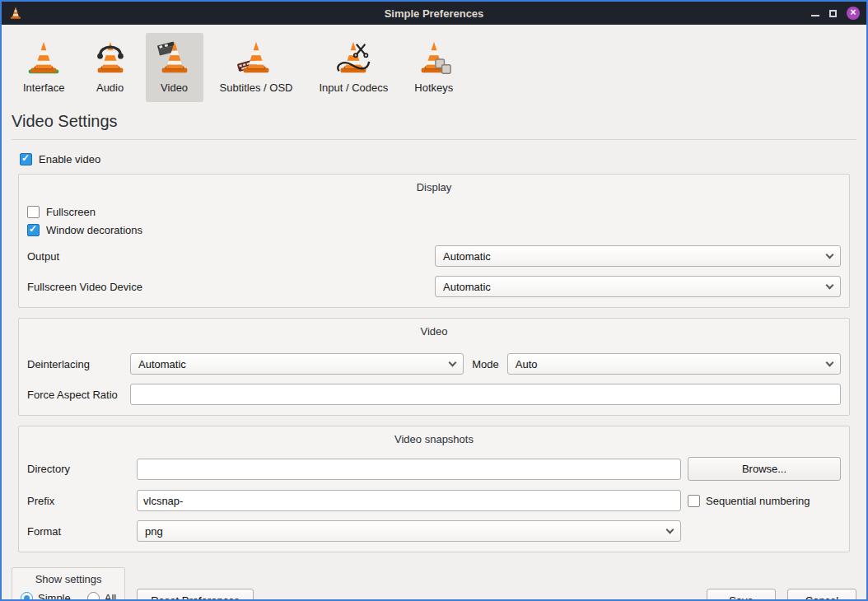  What do you see at coordinates (408, 469) in the screenshot?
I see `directory-input` at bounding box center [408, 469].